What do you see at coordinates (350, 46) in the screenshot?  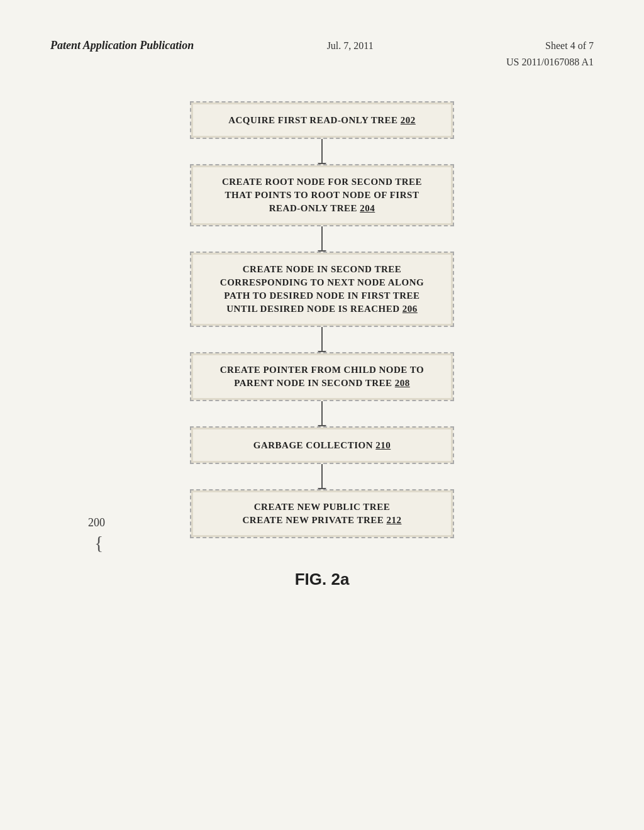 I see `publication-date: Jul. 7, 2011` at bounding box center [350, 46].